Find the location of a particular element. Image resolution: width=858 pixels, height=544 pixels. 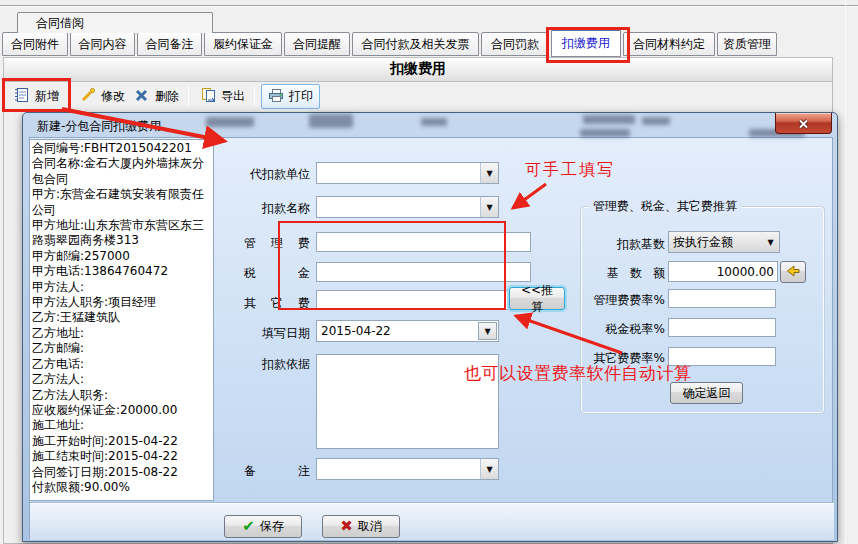

right-edge-divider is located at coordinates (846, 272).